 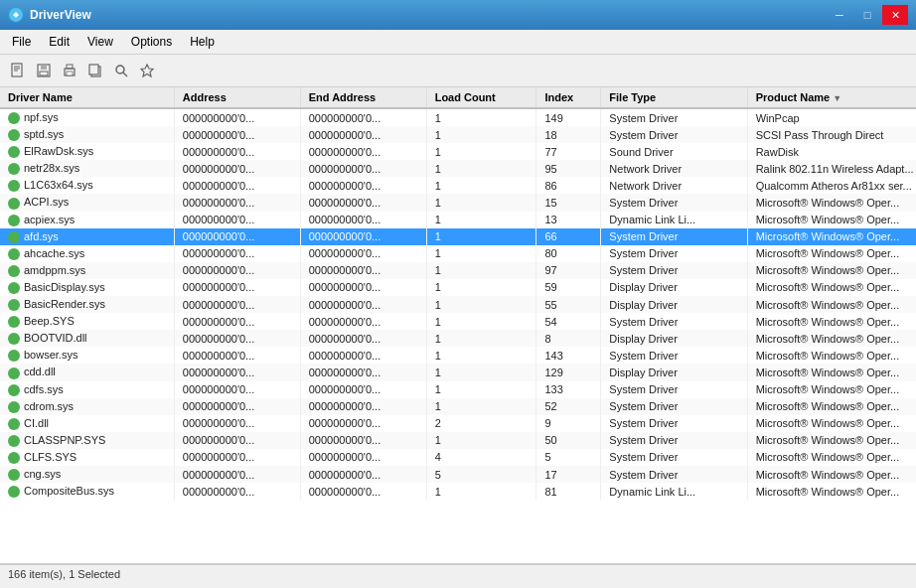 What do you see at coordinates (100, 42) in the screenshot?
I see `menu-view: View` at bounding box center [100, 42].